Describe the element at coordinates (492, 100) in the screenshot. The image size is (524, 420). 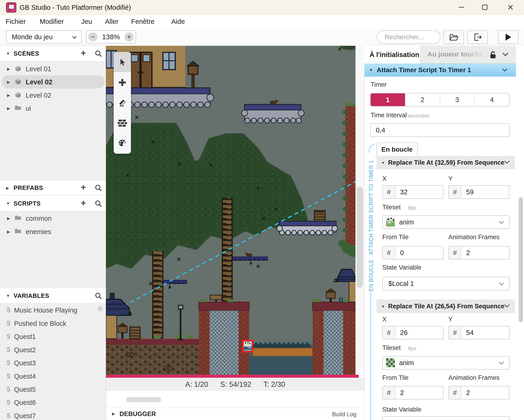
I see `timer-option-4: 4` at that location.